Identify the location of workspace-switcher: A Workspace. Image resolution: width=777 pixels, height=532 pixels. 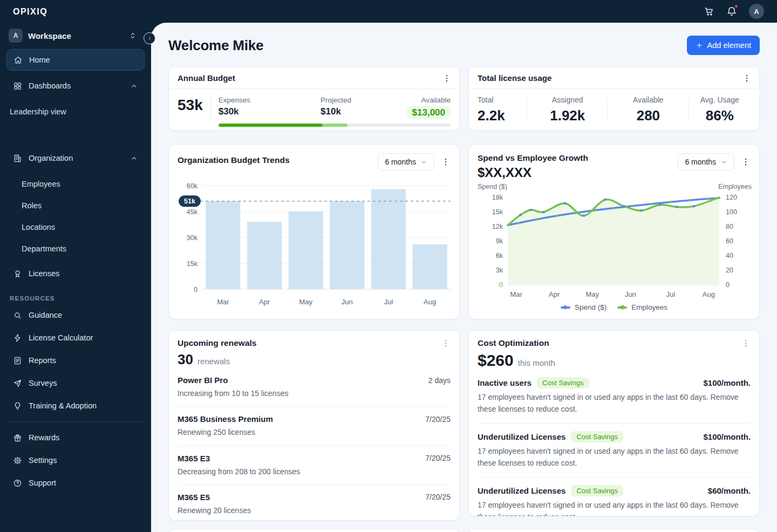
(73, 36).